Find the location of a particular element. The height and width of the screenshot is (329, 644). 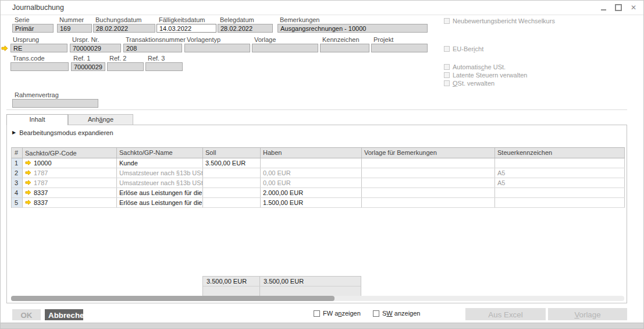

projekt-field-group: Projekt is located at coordinates (399, 44).